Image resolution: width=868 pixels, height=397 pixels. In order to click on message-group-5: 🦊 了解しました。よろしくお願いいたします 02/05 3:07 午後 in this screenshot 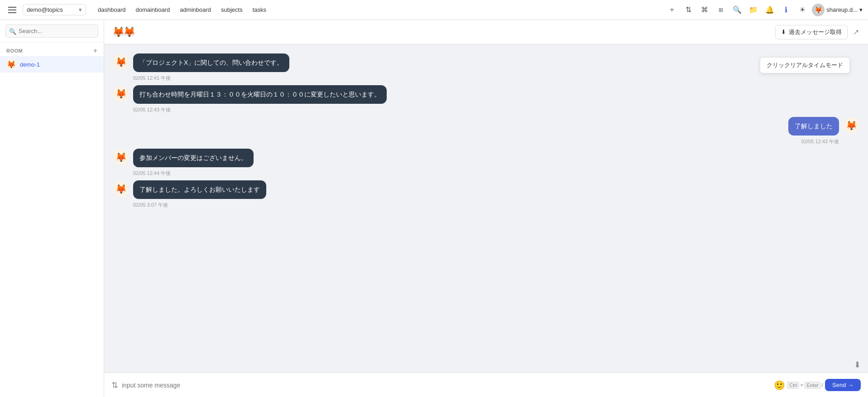, I will do `click(486, 194)`.